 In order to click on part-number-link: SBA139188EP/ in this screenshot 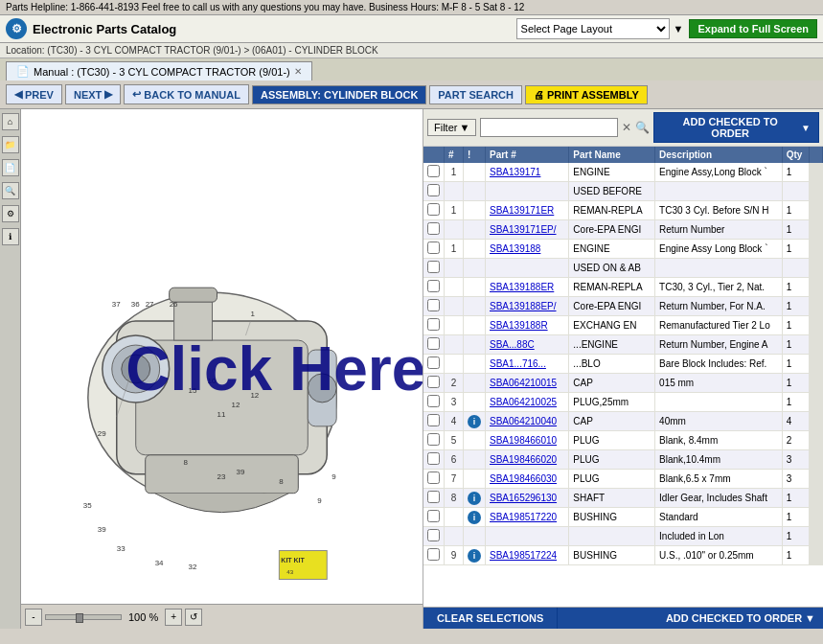, I will do `click(523, 307)`.